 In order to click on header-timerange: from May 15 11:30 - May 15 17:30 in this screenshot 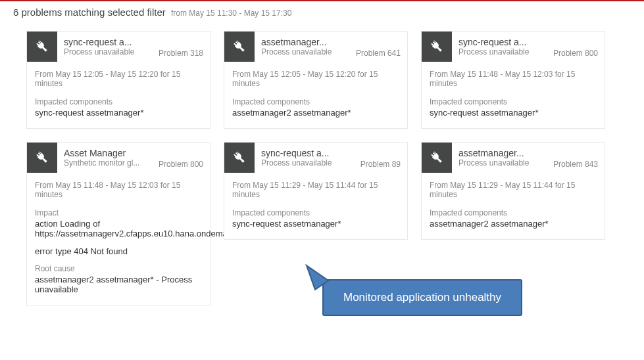, I will do `click(232, 13)`.